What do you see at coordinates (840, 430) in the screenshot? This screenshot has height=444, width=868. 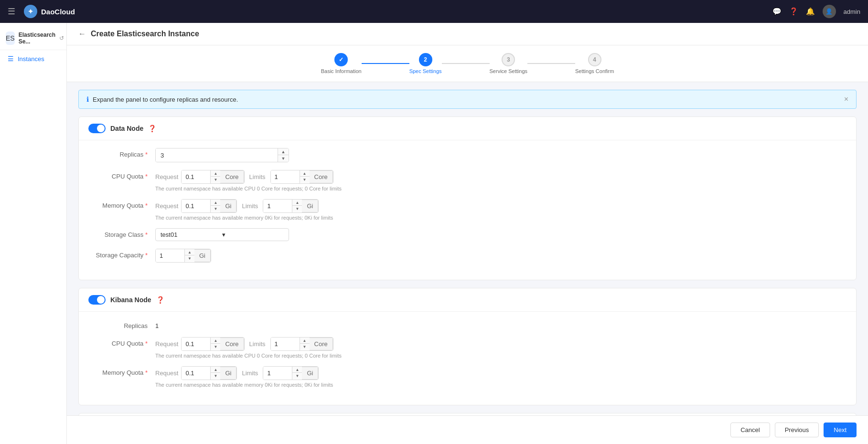 I see `next-button: Next` at bounding box center [840, 430].